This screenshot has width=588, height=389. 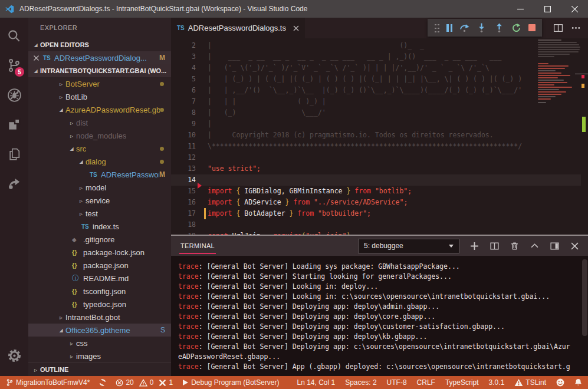 What do you see at coordinates (180, 28) in the screenshot?
I see `typescript-file-icon: TS` at bounding box center [180, 28].